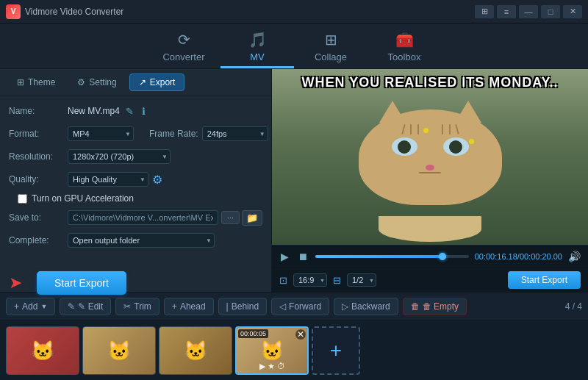 This screenshot has height=380, width=588. I want to click on meme-text: WHEN YOU REALISED ITS MONDAY.., so click(430, 82).